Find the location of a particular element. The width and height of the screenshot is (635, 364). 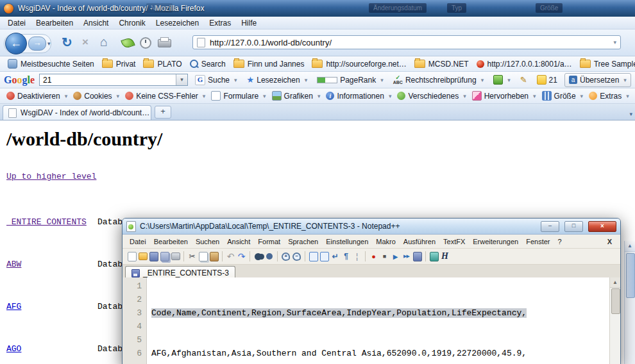

webdev-grafiken: Grafiken is located at coordinates (296, 96).